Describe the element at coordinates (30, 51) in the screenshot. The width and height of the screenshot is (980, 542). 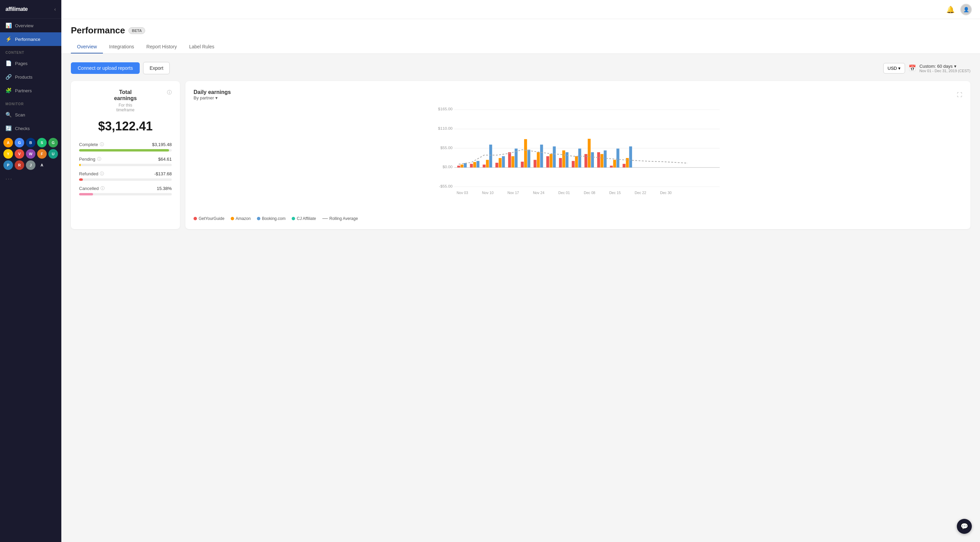
I see `content-section-label: CONTENT` at that location.